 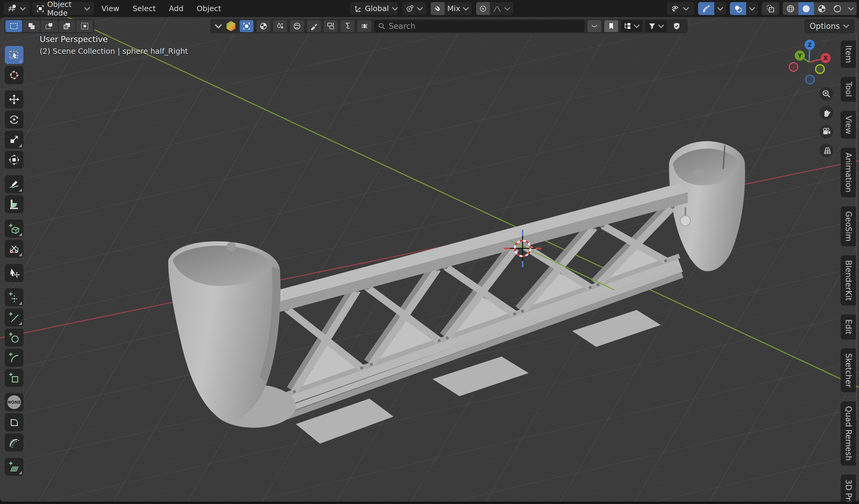 What do you see at coordinates (770, 9) in the screenshot?
I see `xray-toggle` at bounding box center [770, 9].